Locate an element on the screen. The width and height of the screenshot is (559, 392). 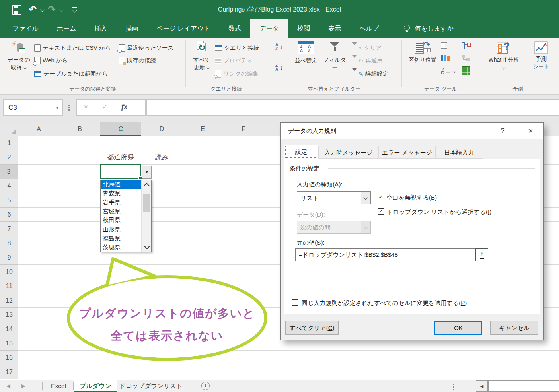
dialog-tab-settings: 設定 is located at coordinates (301, 152).